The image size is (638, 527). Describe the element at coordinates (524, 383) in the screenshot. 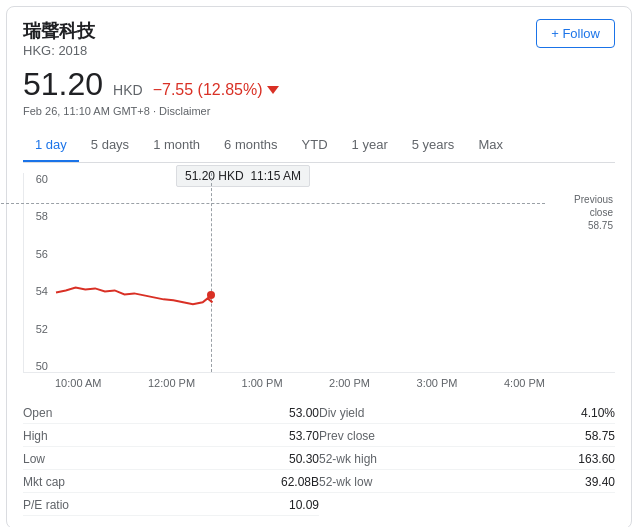

I see `x-label-4pm: 4:00 PM` at that location.